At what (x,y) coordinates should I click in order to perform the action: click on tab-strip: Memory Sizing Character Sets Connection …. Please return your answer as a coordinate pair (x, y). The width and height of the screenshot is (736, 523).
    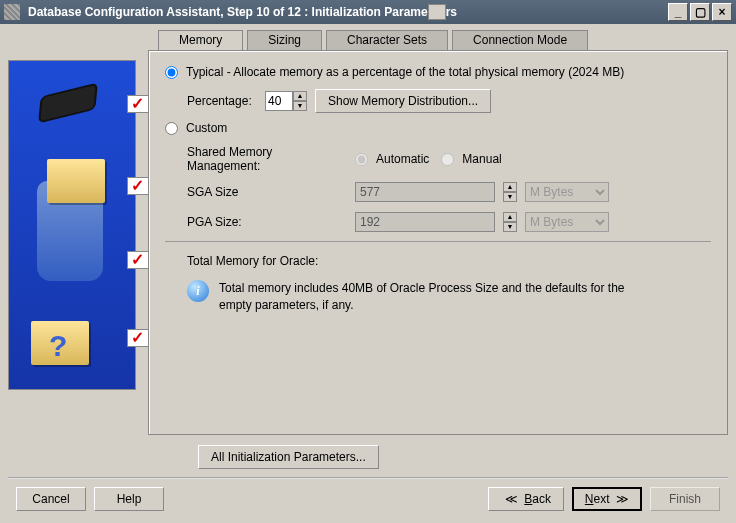
    Looking at the image, I should click on (438, 40).